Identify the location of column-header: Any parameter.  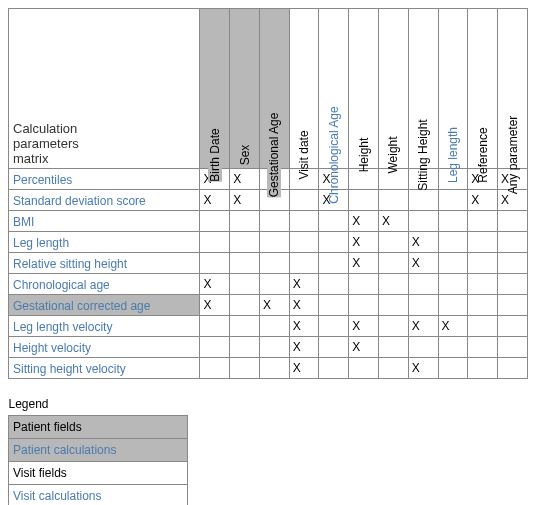
(513, 89).